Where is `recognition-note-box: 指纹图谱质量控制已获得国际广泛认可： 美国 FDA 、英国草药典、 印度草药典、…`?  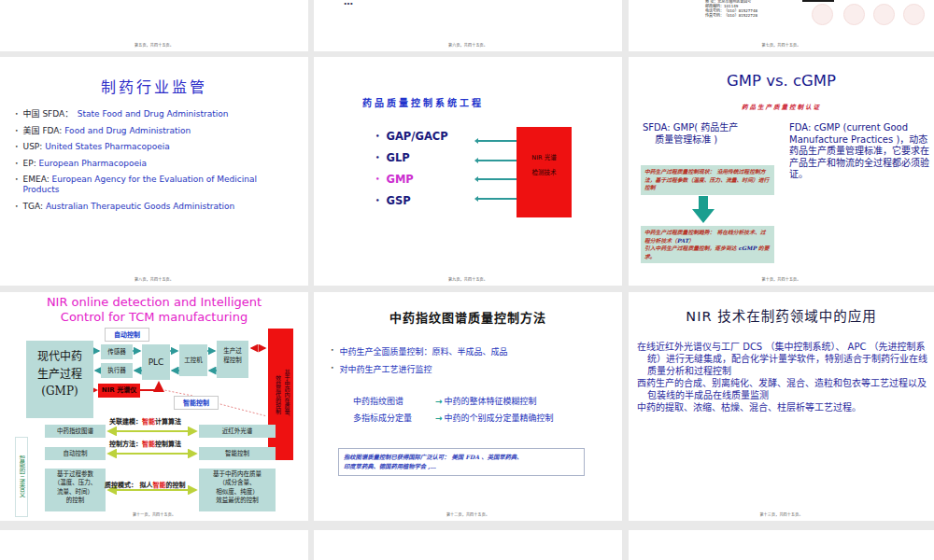
recognition-note-box: 指纹图谱质量控制已获得国际广泛认可： 美国 FDA 、英国草药典、 印度草药典、… is located at coordinates (461, 462).